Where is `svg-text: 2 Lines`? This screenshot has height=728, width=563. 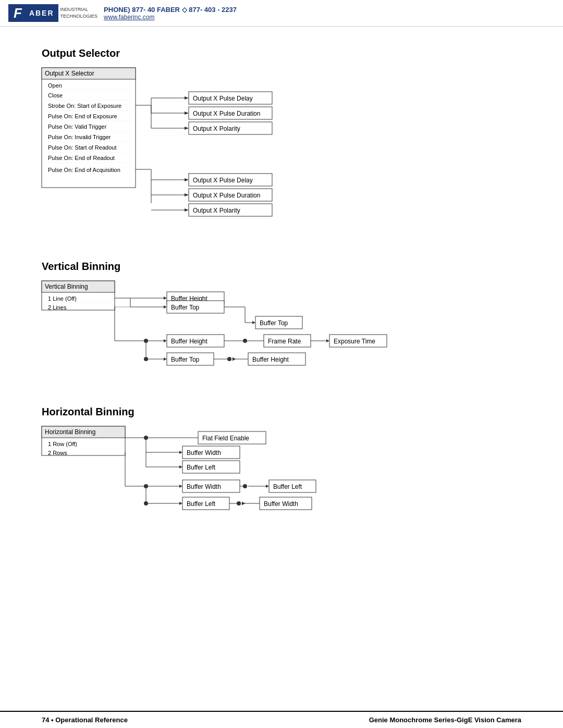 svg-text: 2 Lines is located at coordinates (57, 307).